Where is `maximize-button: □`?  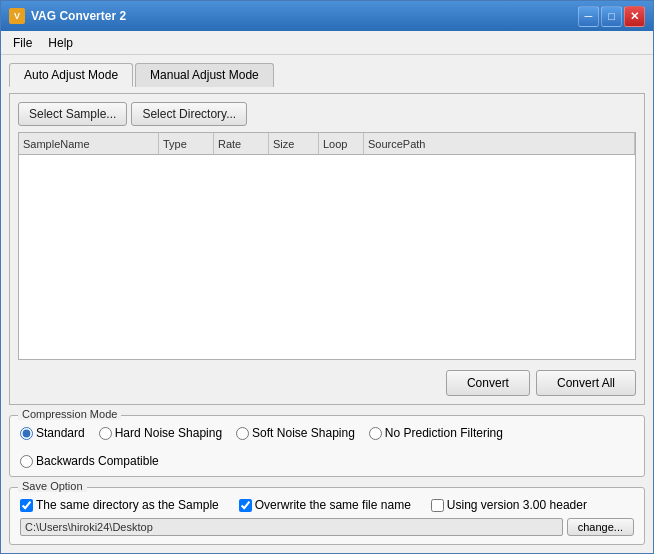 maximize-button: □ is located at coordinates (612, 16).